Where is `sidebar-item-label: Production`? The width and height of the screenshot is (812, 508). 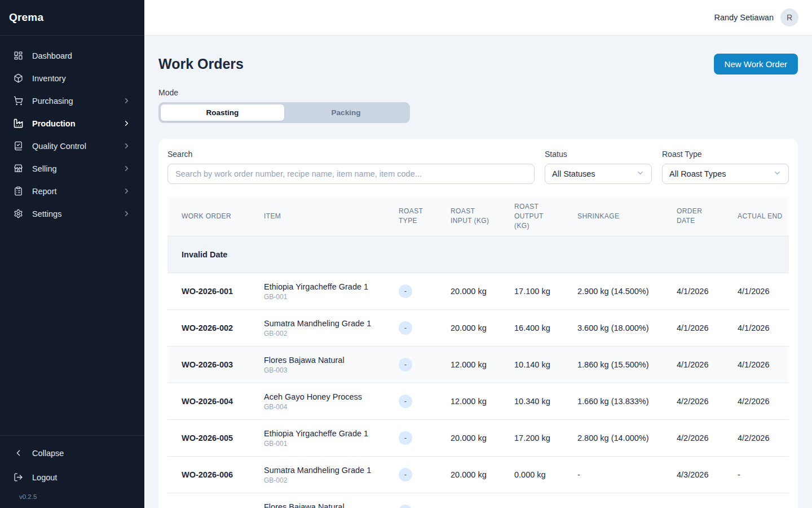
sidebar-item-label: Production is located at coordinates (54, 124).